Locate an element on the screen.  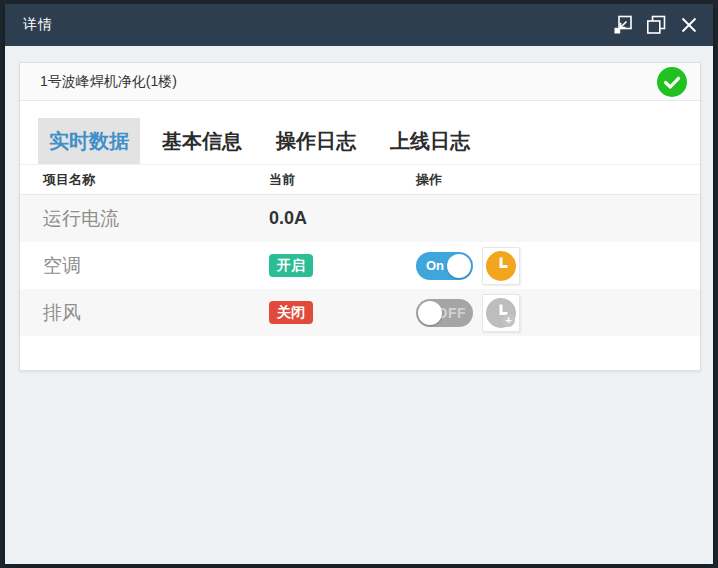
row-value: 0.0A is located at coordinates (342, 218).